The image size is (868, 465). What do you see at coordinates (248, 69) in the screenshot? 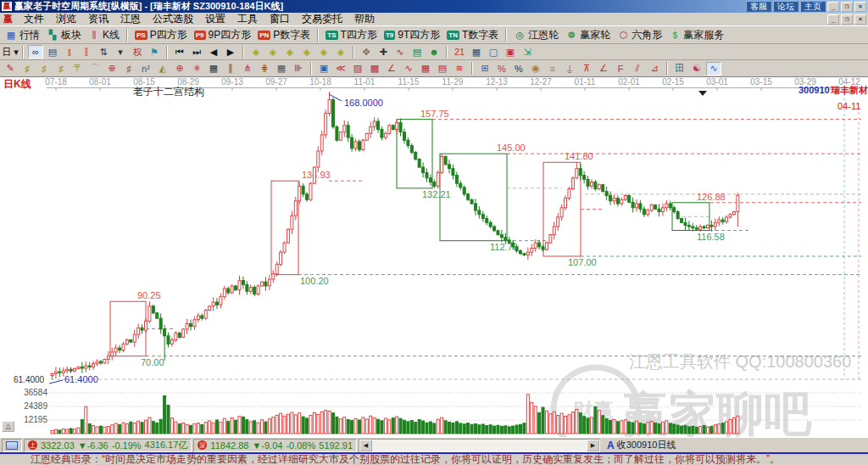
I see `fork-tool-icon: ⋔` at bounding box center [248, 69].